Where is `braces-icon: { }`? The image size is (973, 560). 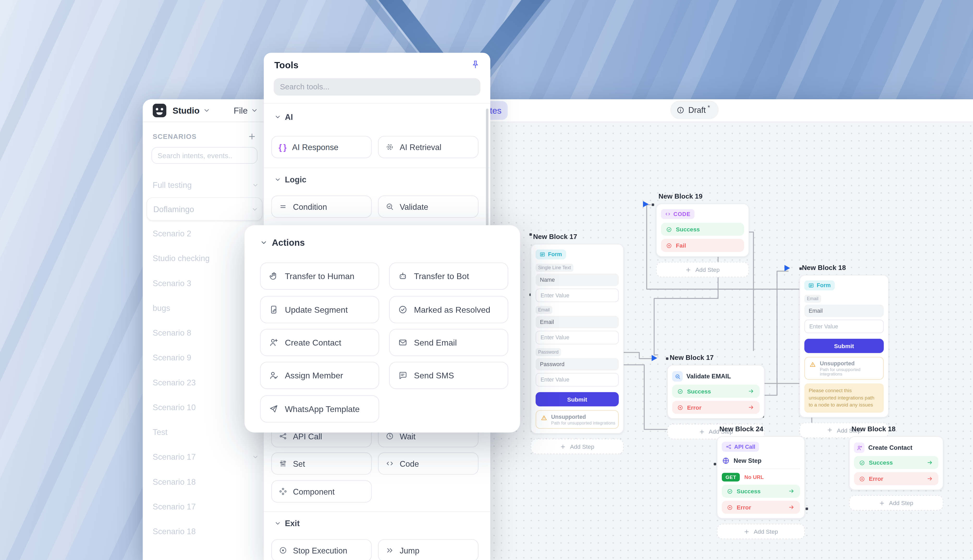 braces-icon: { } is located at coordinates (283, 147).